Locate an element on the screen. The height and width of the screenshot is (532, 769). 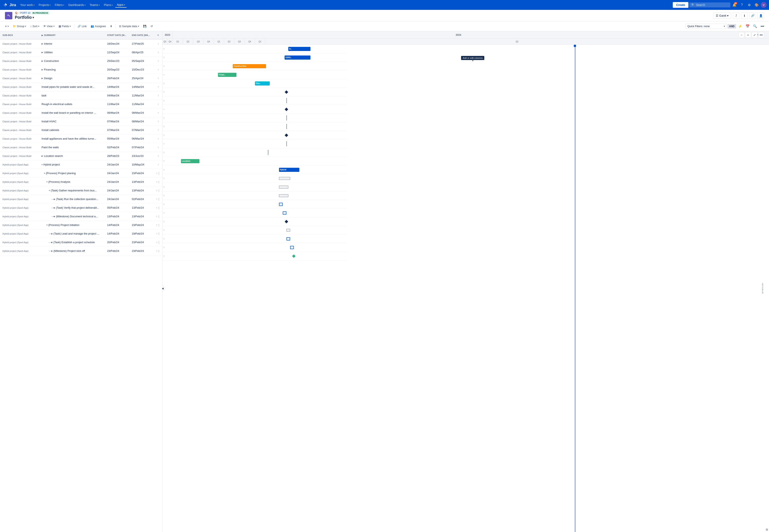
export-button: ⬇ is located at coordinates (111, 26).